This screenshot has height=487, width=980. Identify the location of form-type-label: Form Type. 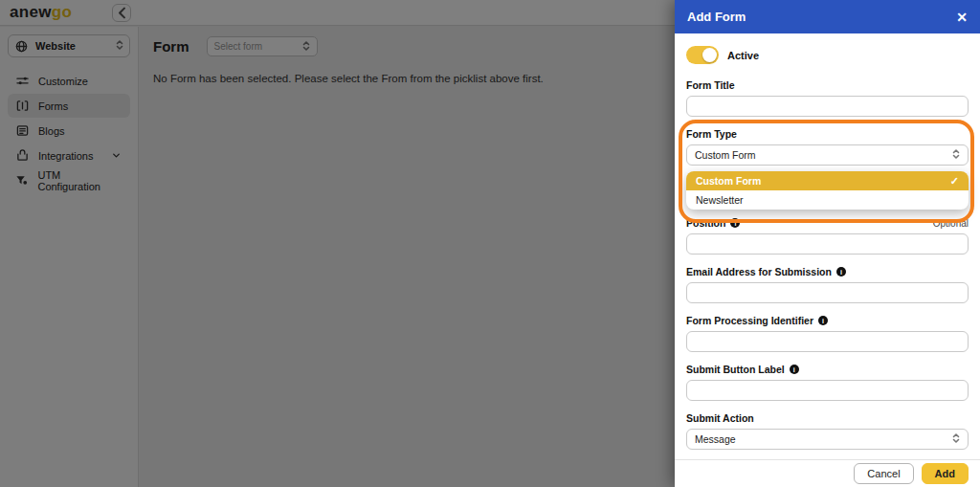
(827, 134).